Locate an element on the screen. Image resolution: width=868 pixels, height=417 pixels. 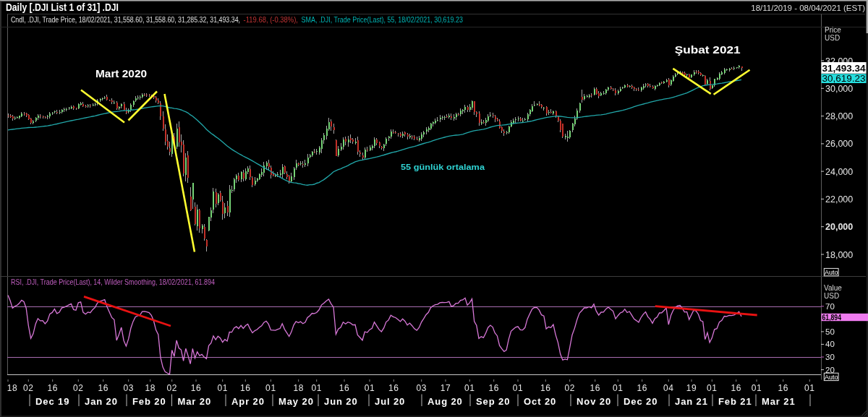
svg-text:RSI, .DJI, Trade Price(Last),: RSI, .DJI, Trade Price(Last), 14, Wilder… is located at coordinates (113, 282).